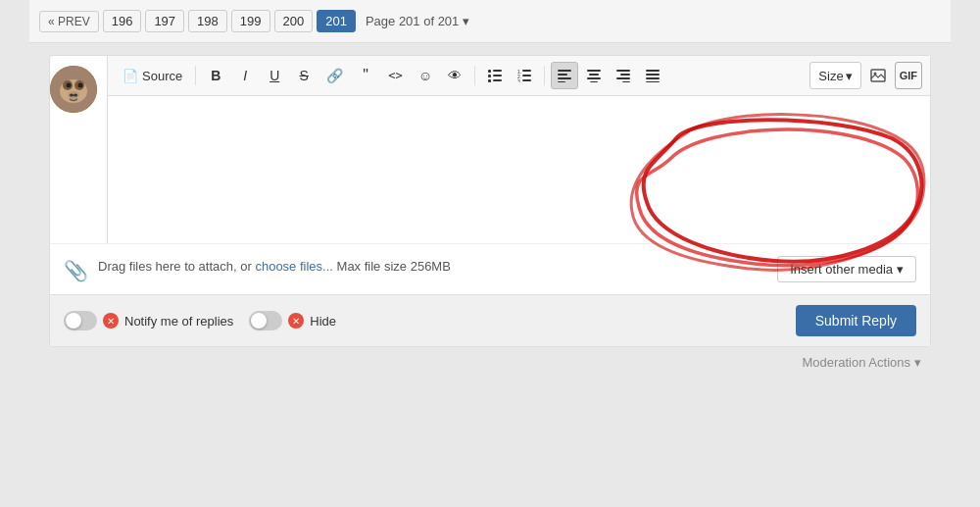 The height and width of the screenshot is (507, 980). Describe the element at coordinates (455, 76) in the screenshot. I see `spoiler-button: 👁` at that location.